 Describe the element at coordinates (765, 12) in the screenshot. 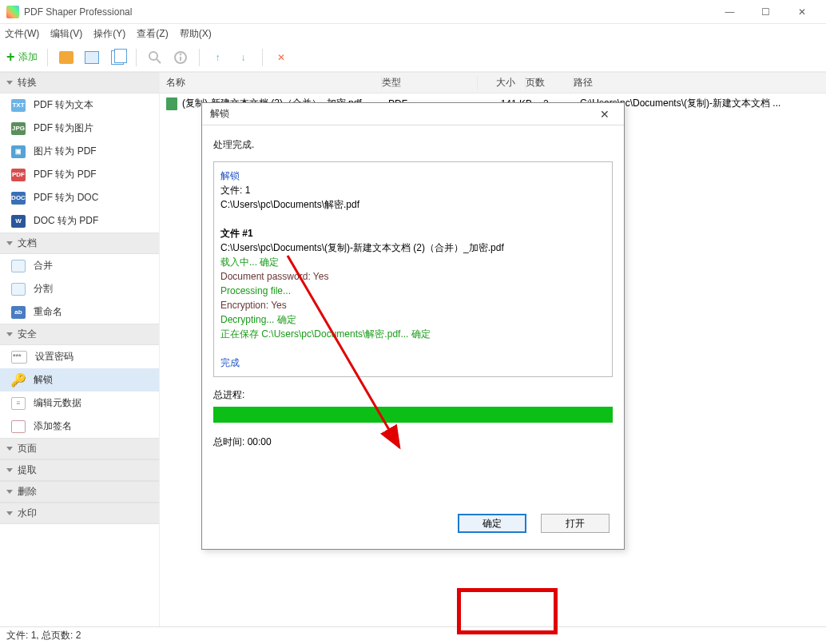

I see `maximize-button: ☐` at that location.